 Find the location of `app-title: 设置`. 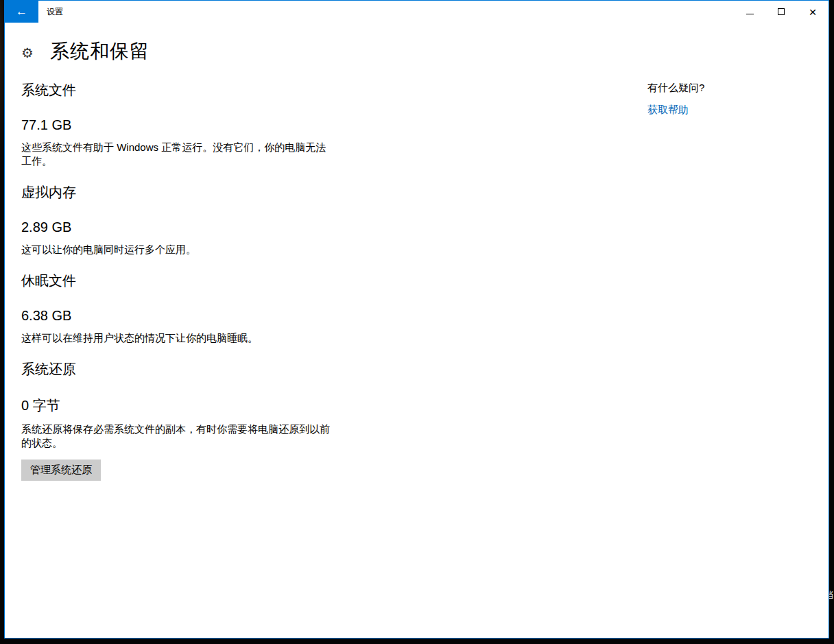

app-title: 设置 is located at coordinates (55, 12).